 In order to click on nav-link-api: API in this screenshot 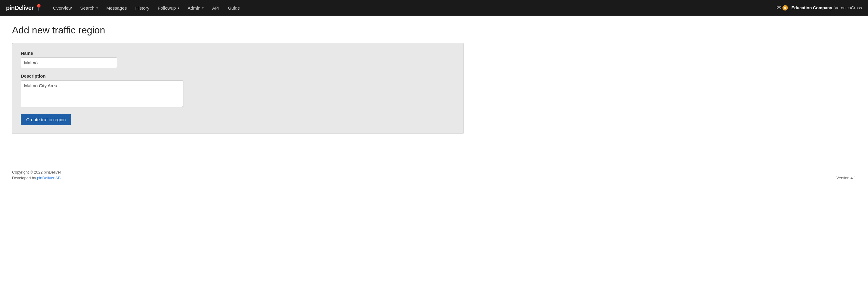, I will do `click(216, 8)`.